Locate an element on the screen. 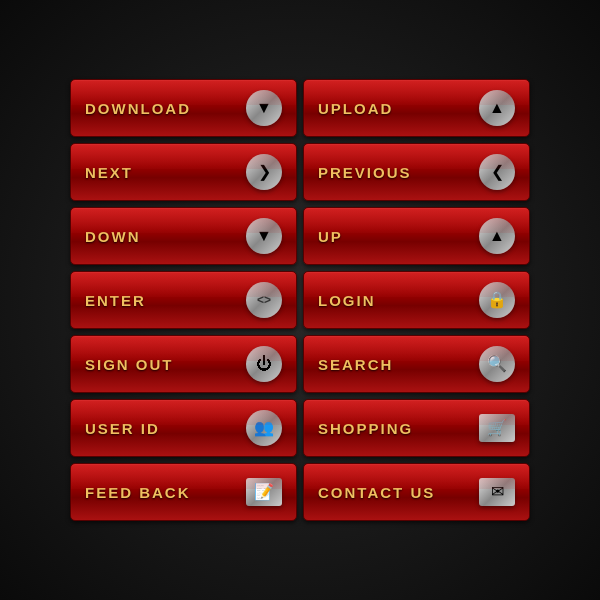 This screenshot has height=600, width=600. enter-label: ENTER is located at coordinates (116, 300).